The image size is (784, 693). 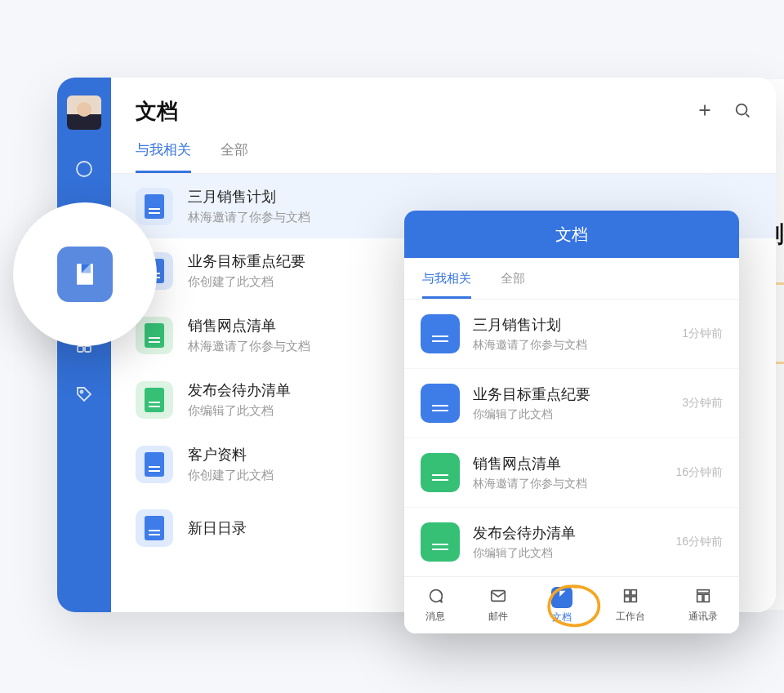 What do you see at coordinates (703, 606) in the screenshot?
I see `bottom-tab-contacts: 通讯录` at bounding box center [703, 606].